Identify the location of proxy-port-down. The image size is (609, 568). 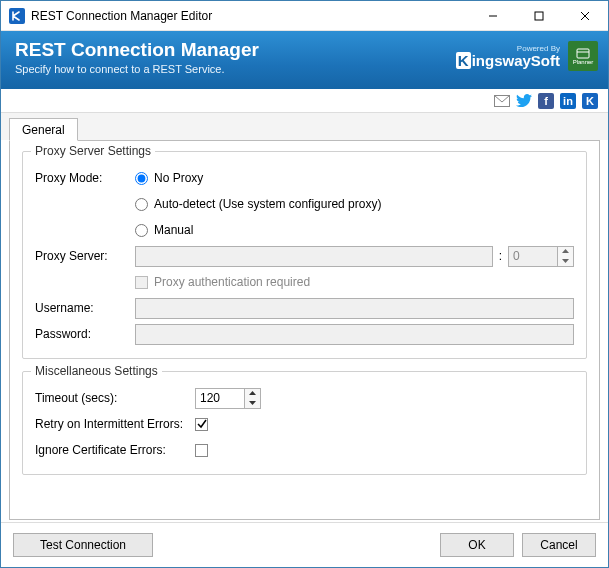
(566, 261).